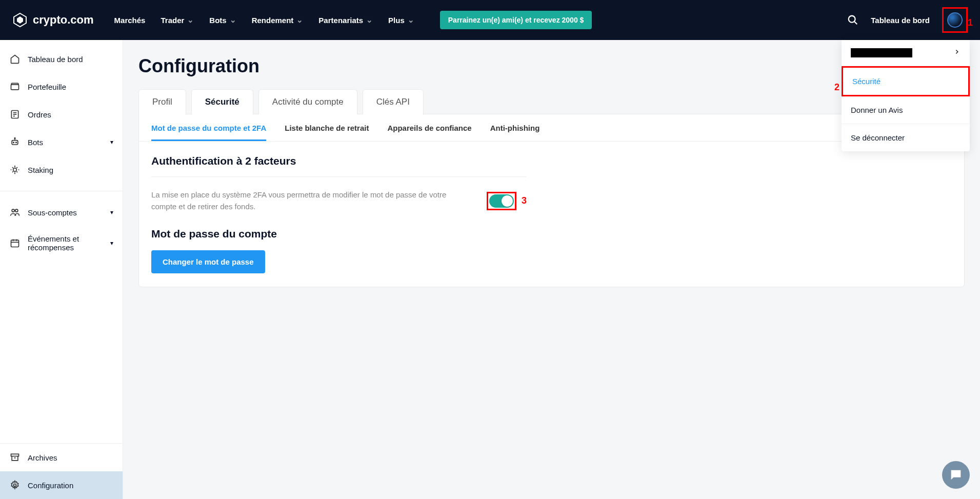 The image size is (980, 499). What do you see at coordinates (47, 87) in the screenshot?
I see `sidebar-label: Portefeuille` at bounding box center [47, 87].